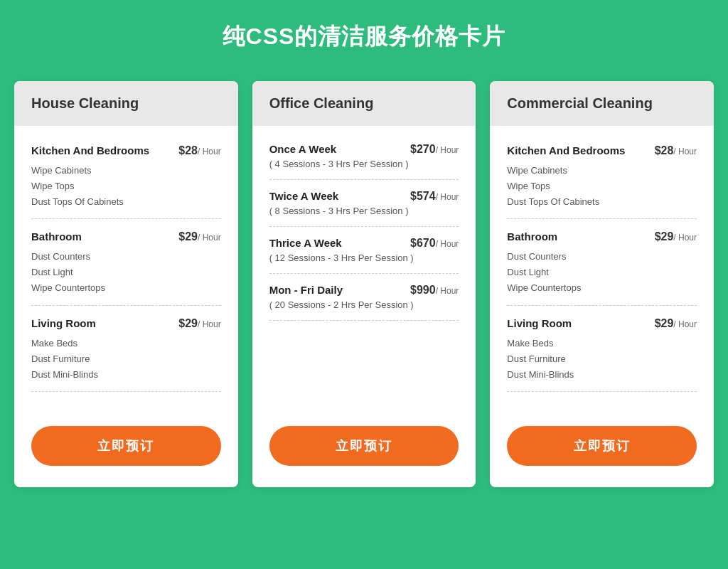 The height and width of the screenshot is (569, 728). Describe the element at coordinates (199, 151) in the screenshot. I see `house-kitchen-price: $28/ Hour` at that location.